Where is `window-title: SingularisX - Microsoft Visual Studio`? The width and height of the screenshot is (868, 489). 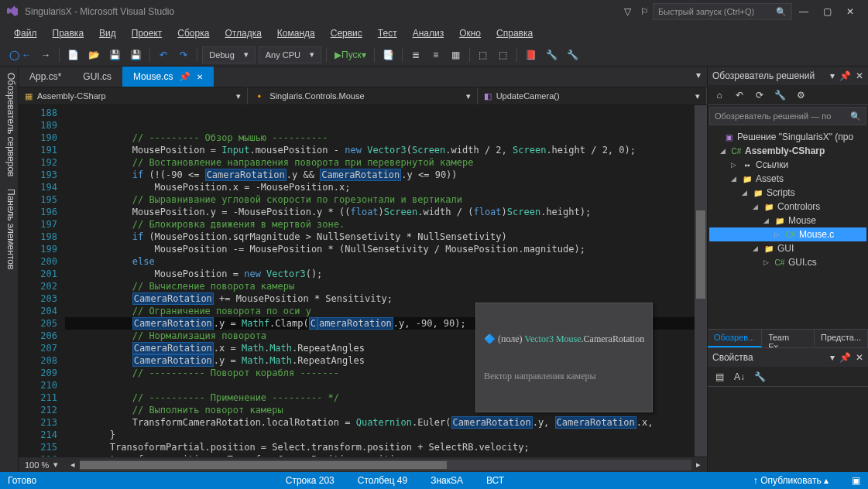 window-title: SingularisX - Microsoft Visual Studio is located at coordinates (99, 12).